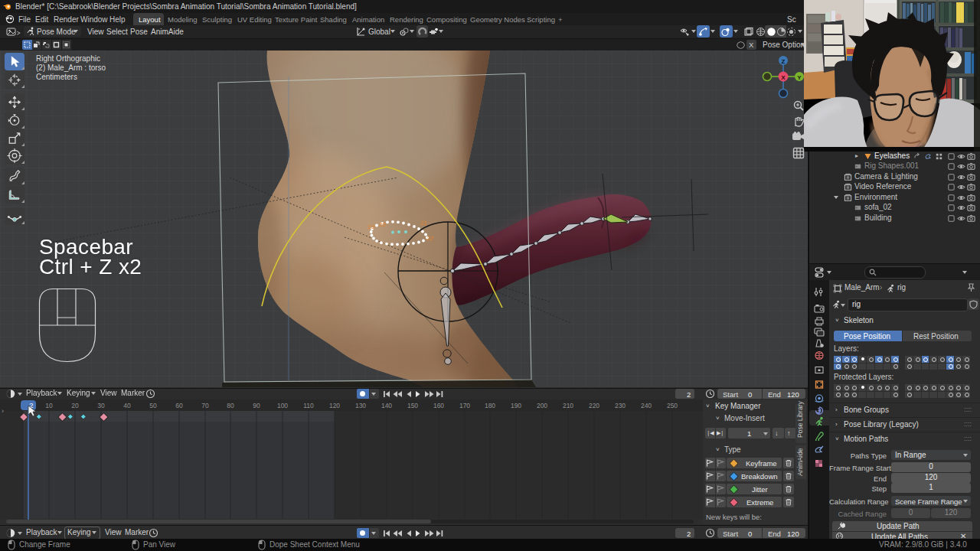  I want to click on svg-text: 130, so click(361, 406).